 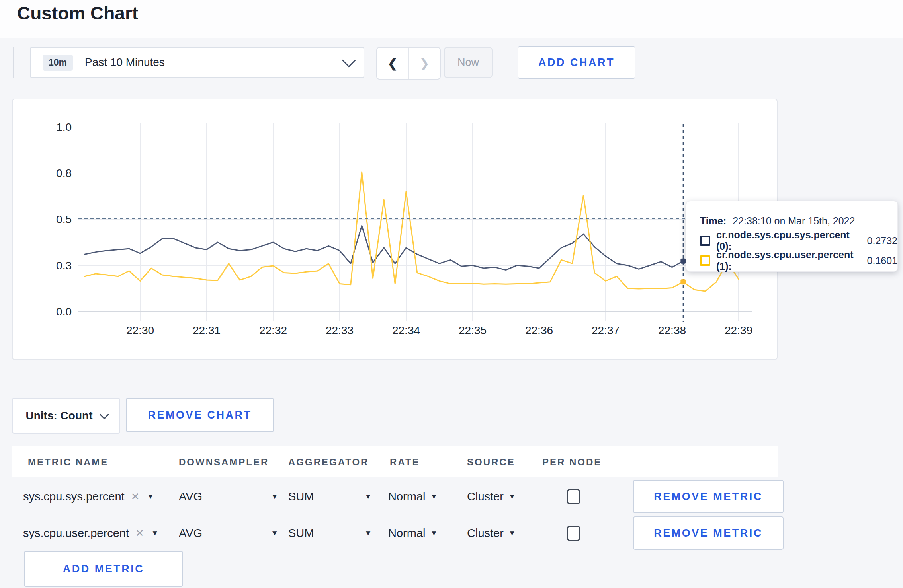 What do you see at coordinates (68, 462) in the screenshot?
I see `col-header-metric-name: METRIC NAME` at bounding box center [68, 462].